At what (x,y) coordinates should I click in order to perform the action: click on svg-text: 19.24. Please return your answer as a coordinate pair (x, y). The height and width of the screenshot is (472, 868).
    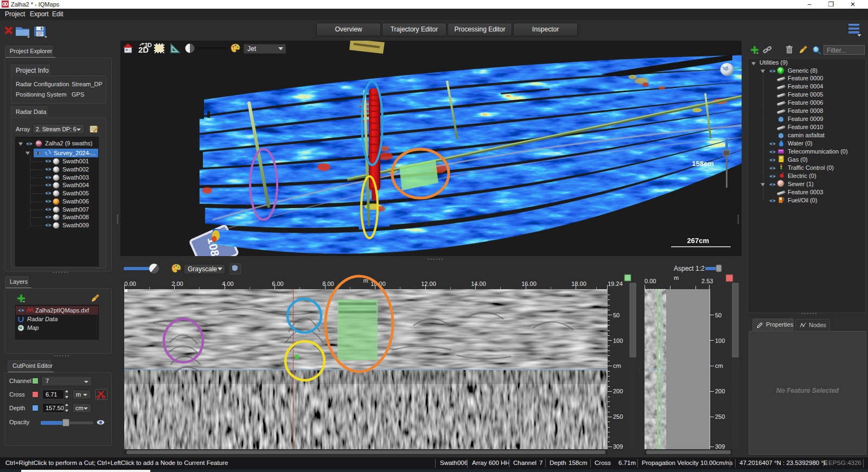
    Looking at the image, I should click on (615, 284).